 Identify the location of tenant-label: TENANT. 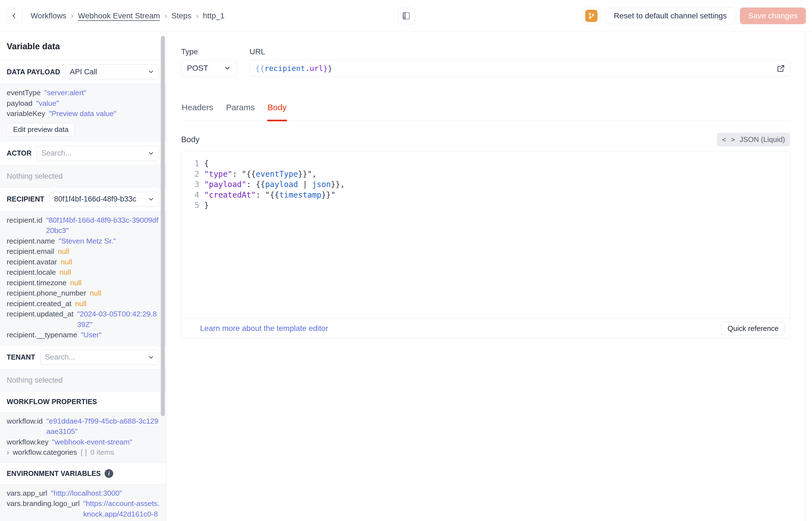
(21, 357).